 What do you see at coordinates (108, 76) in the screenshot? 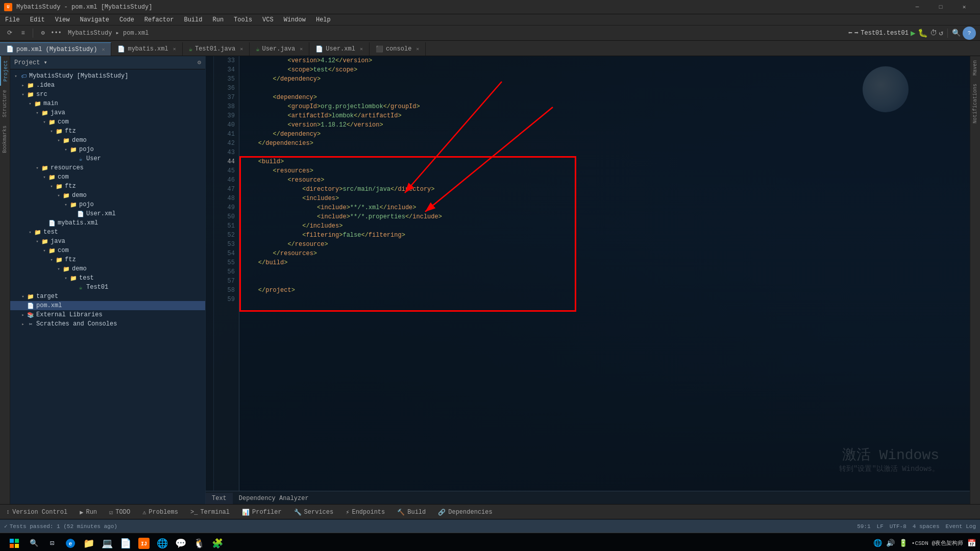
I see `tree-root: ▾ 🏷 MybatisStudy [MybatisStudy]` at bounding box center [108, 76].